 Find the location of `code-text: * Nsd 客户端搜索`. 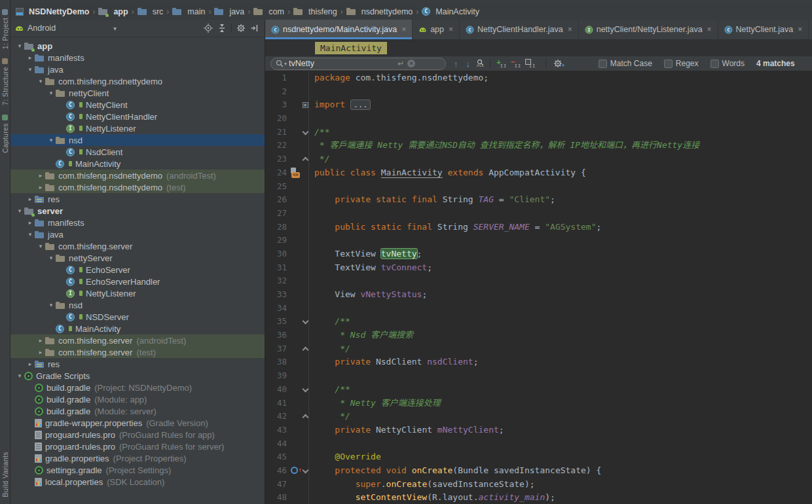

code-text: * Nsd 客户端搜索 is located at coordinates (361, 335).